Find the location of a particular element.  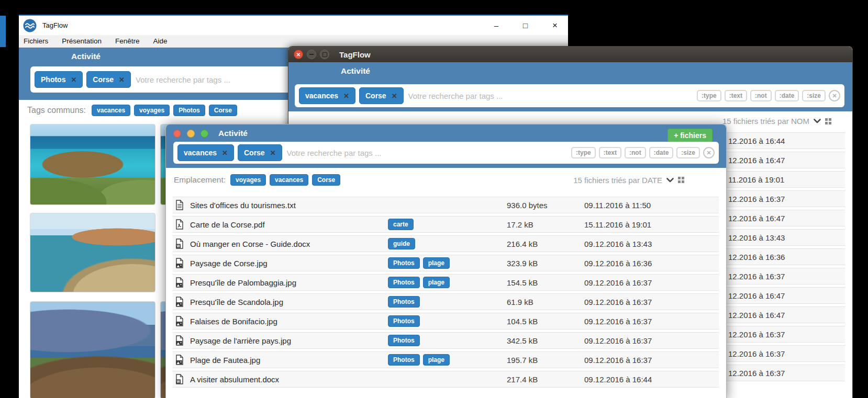

file-name: Paysage de Corse.jpg is located at coordinates (229, 264).